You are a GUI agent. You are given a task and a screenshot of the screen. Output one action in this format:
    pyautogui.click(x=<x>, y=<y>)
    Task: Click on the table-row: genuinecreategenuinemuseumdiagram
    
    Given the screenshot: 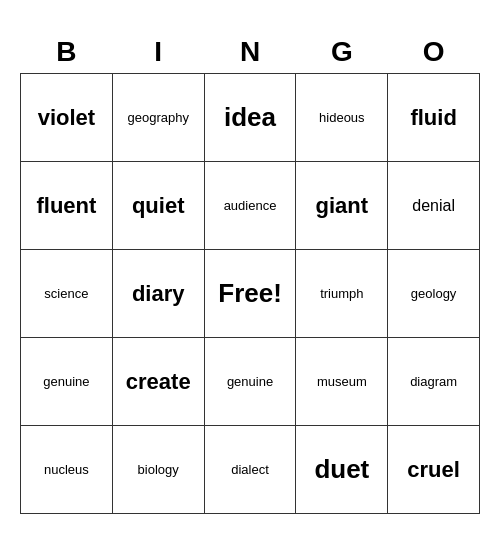 What is the action you would take?
    pyautogui.click(x=250, y=382)
    